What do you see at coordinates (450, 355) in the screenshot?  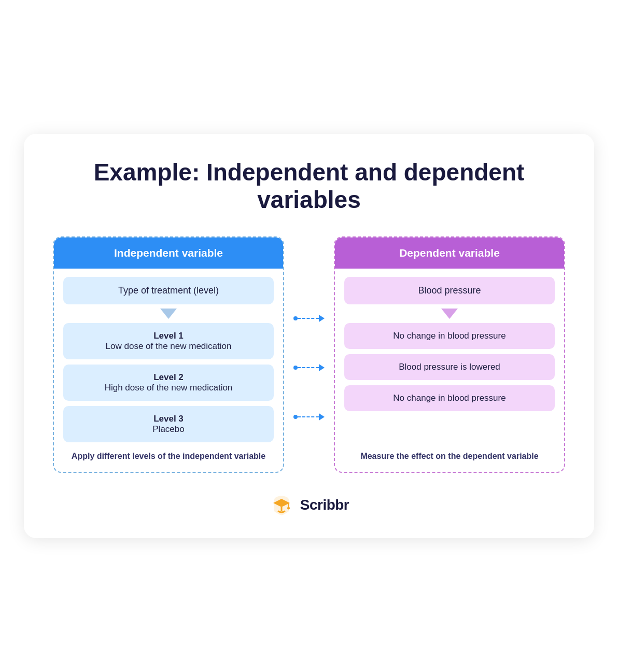 I see `right-panel: Dependent variable Blood pressure No cha…` at bounding box center [450, 355].